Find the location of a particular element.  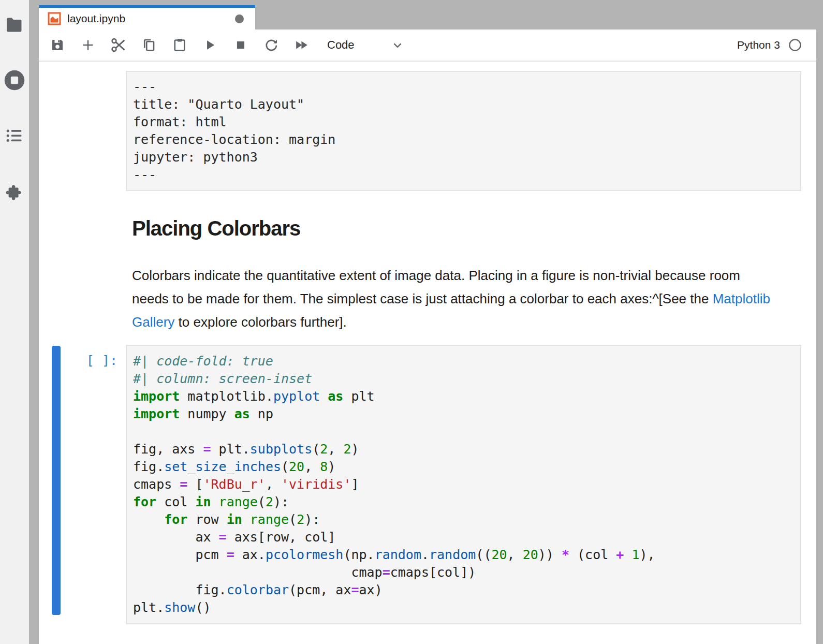

cut-cells-button is located at coordinates (119, 45).